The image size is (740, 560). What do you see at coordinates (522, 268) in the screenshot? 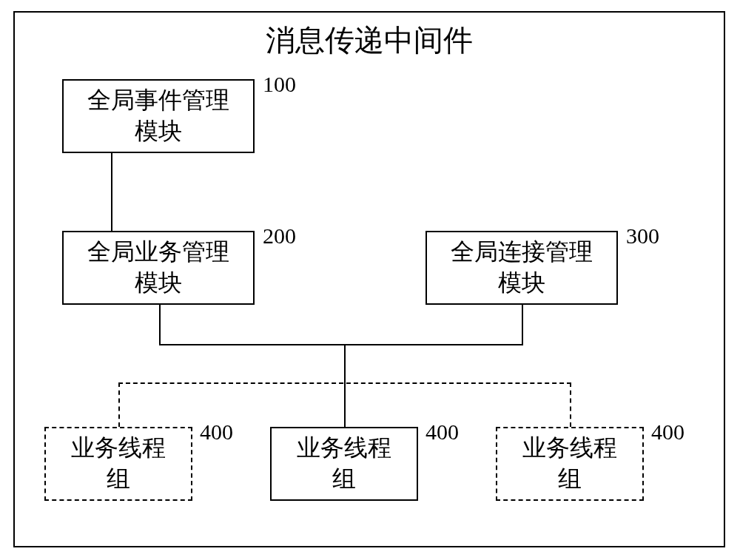
I see `box-connection-management-text: 全局连接管理模块` at bounding box center [522, 268].